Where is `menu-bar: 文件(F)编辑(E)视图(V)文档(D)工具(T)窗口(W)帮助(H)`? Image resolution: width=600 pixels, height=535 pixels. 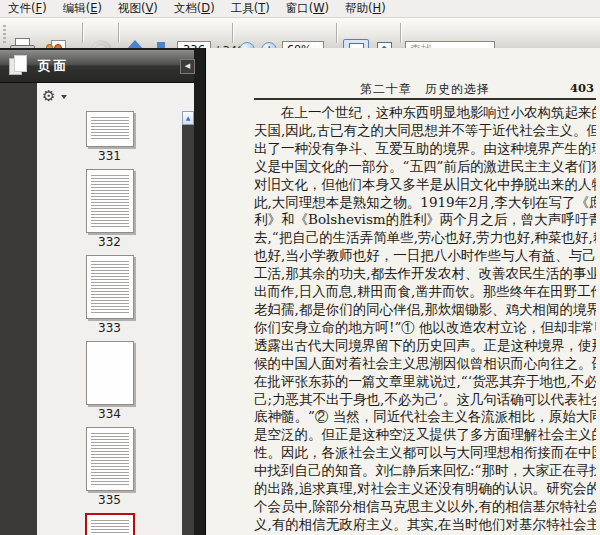
menu-bar: 文件(F)编辑(E)视图(V)文档(D)工具(T)窗口(W)帮助(H) is located at coordinates (300, 9).